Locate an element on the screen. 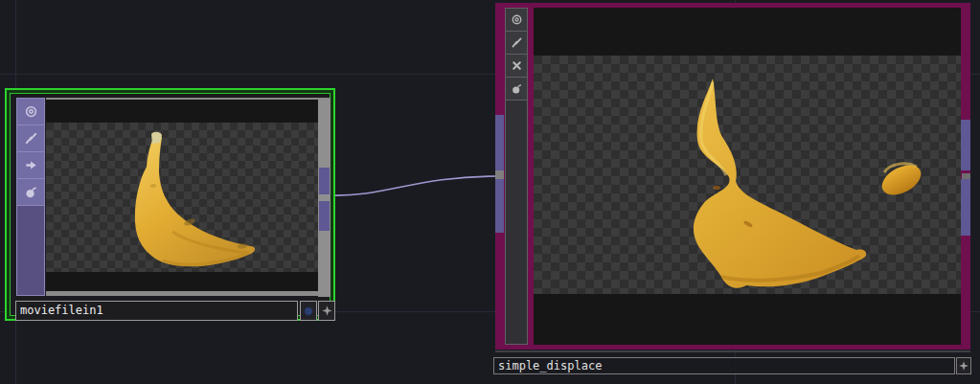  node-viewer-frame is located at coordinates (188, 197).